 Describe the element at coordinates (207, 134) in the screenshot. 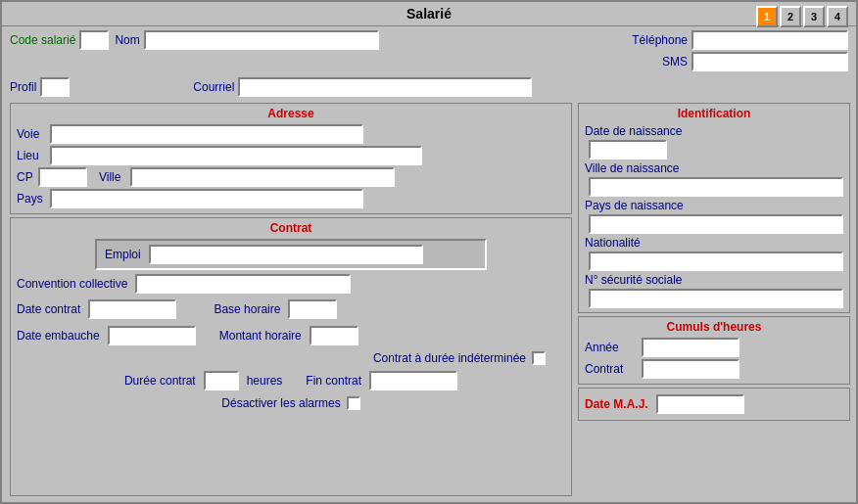

I see `voie-input` at that location.